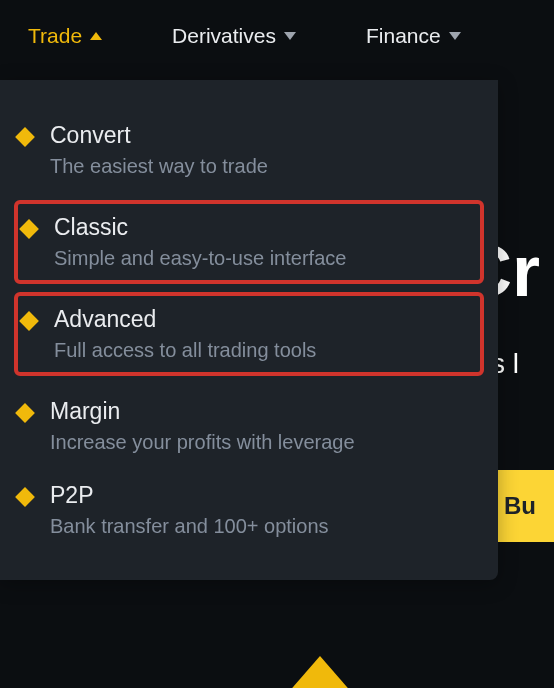  What do you see at coordinates (234, 36) in the screenshot?
I see `nav-derivatives: Derivatives` at bounding box center [234, 36].